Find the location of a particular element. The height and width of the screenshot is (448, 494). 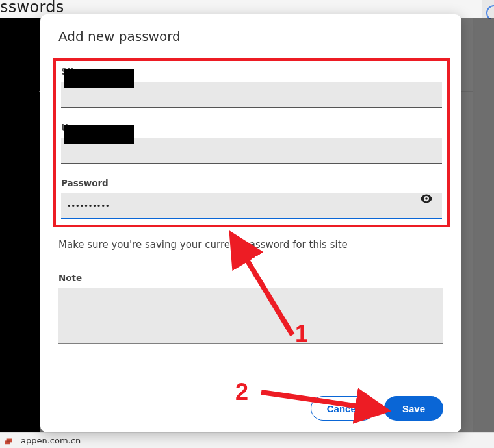

username-field-wrap: Username is located at coordinates (252, 143).